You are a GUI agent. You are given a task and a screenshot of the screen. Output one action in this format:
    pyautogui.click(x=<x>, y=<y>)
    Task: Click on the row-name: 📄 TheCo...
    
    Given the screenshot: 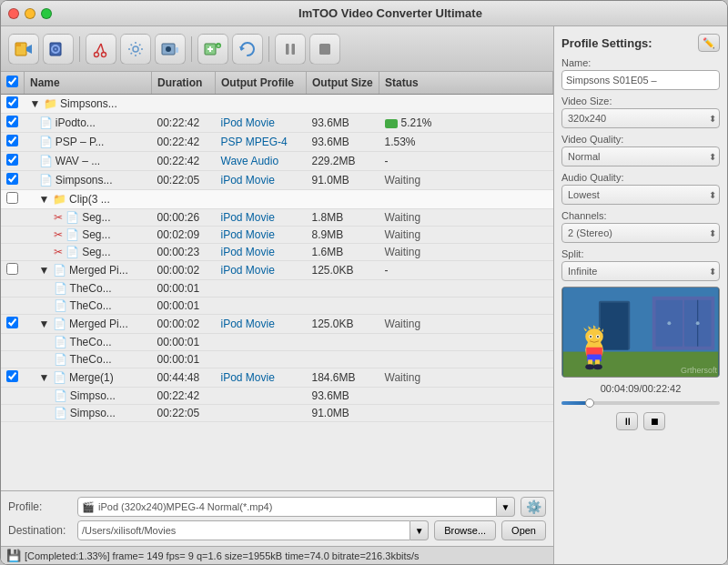 What is the action you would take?
    pyautogui.click(x=88, y=306)
    